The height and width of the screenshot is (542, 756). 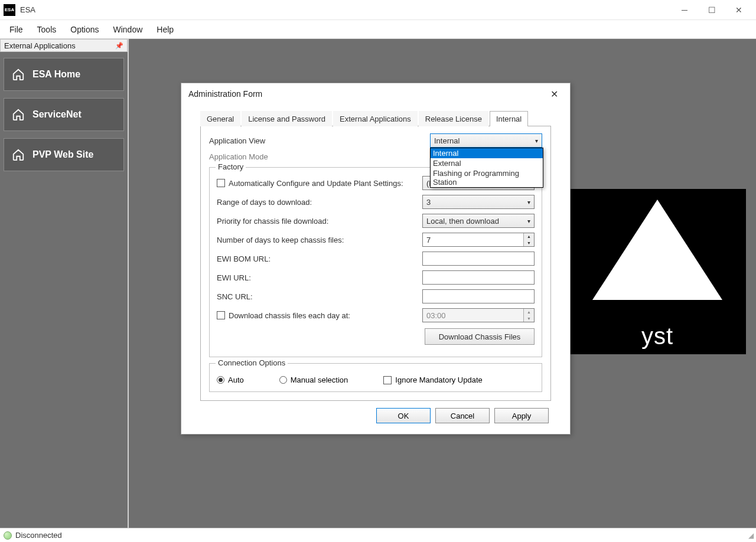 I want to click on manual-radio, so click(x=284, y=380).